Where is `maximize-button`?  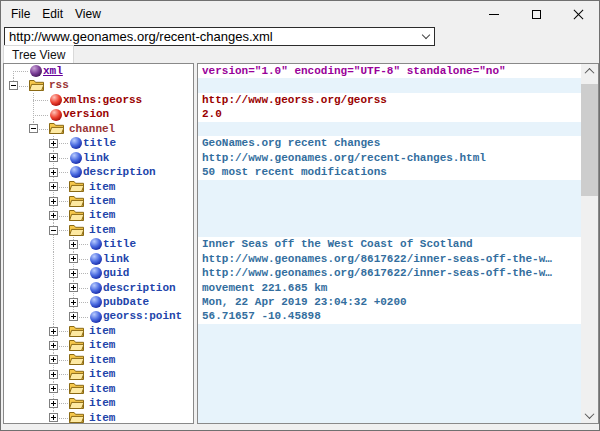
maximize-button is located at coordinates (536, 14).